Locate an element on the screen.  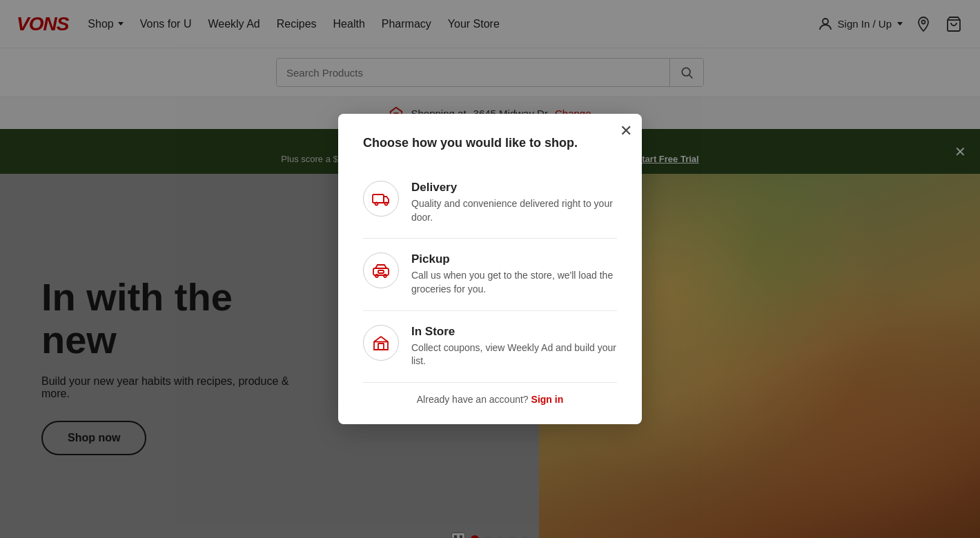
in-store-icon-wrap is located at coordinates (381, 343).